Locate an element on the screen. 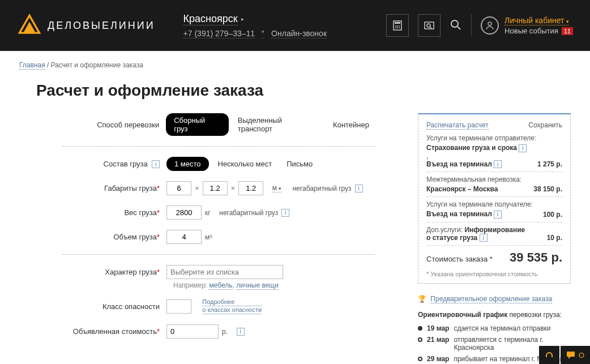 This screenshot has height=364, width=590. tracking-icon is located at coordinates (429, 25).